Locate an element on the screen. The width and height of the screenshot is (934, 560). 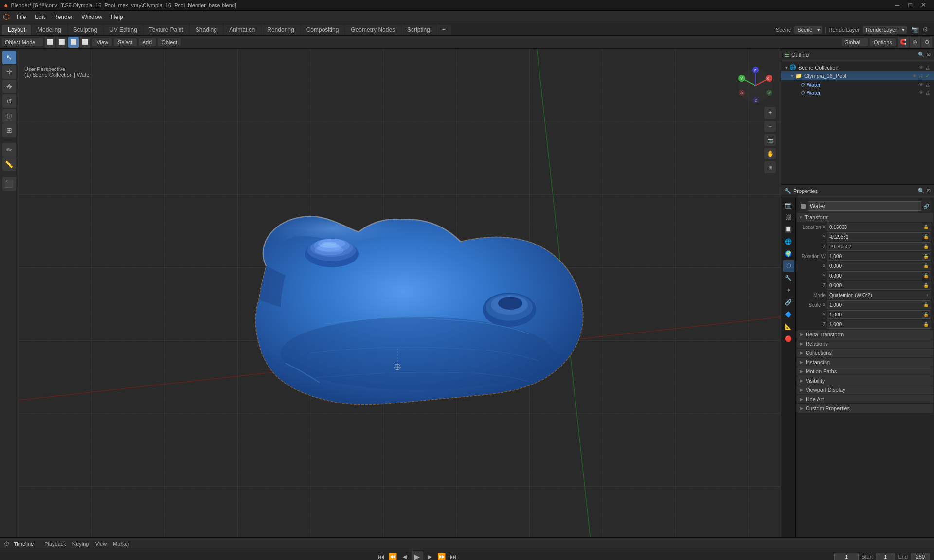
proportional-icon: ◎ is located at coordinates (915, 42).